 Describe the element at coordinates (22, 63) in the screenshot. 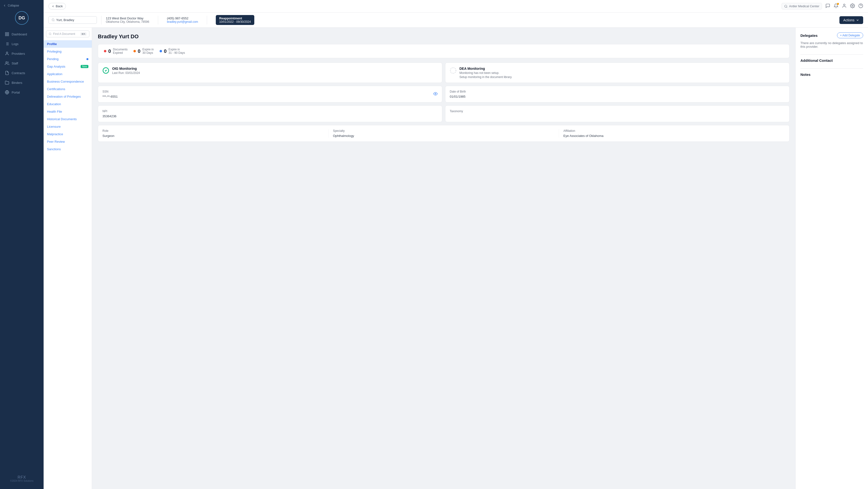

I see `sidebar-item-staff: Staff` at that location.